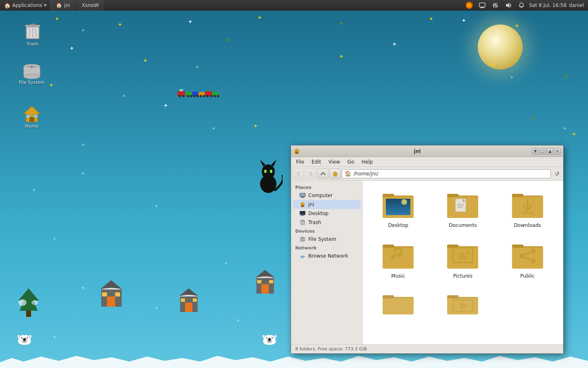 Image resolution: width=588 pixels, height=368 pixels. Describe the element at coordinates (327, 213) in the screenshot. I see `sidebar-item-desktop: Desktop` at that location.